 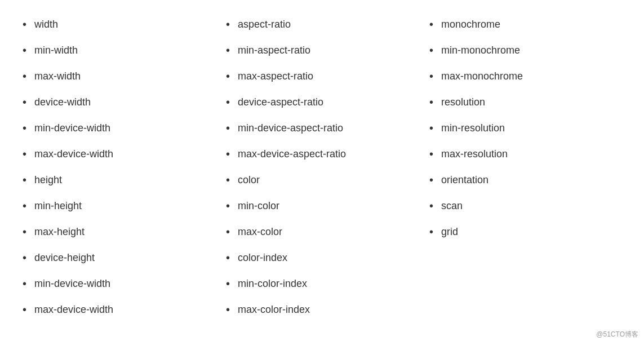 I want to click on list-item: min-color-index, so click(x=322, y=284).